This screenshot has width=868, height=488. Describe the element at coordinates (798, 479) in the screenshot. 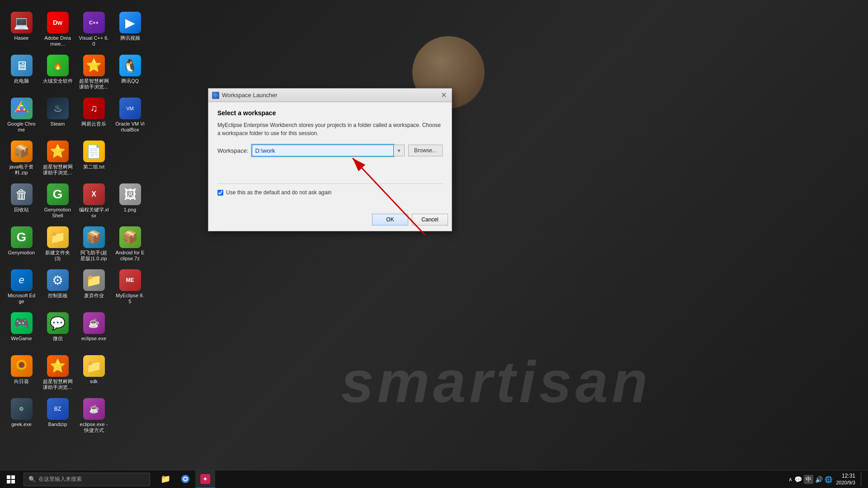

I see `tray-chat-icon: 💬` at that location.